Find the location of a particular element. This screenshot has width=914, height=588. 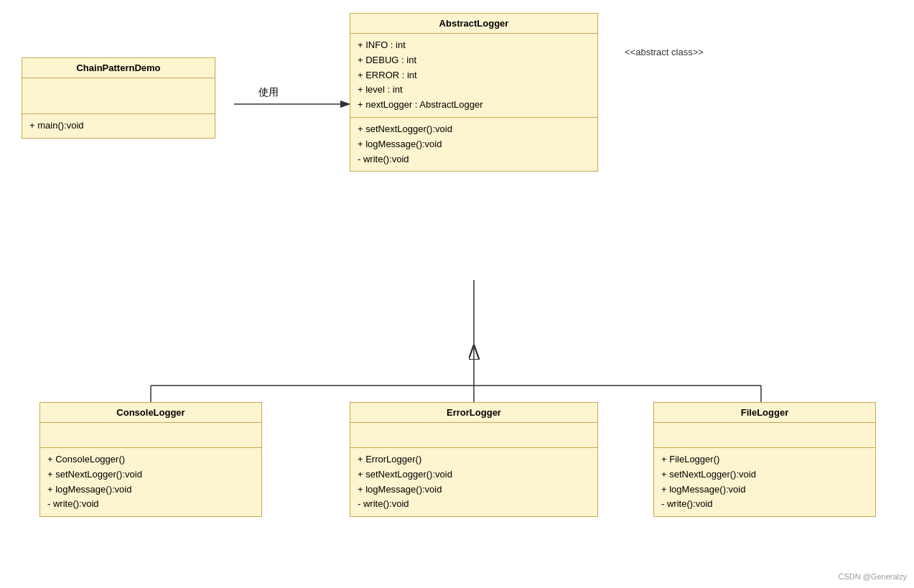

file-logger-fields is located at coordinates (765, 435).